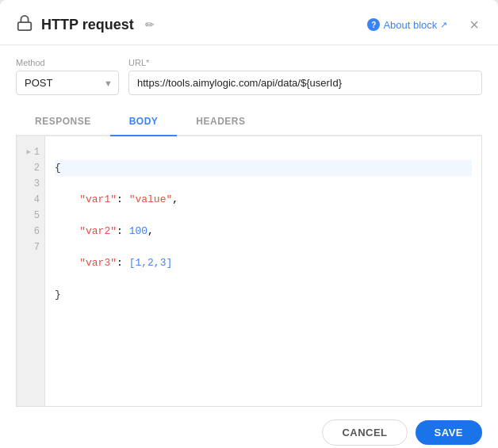  I want to click on tabs: RESPONSE BODY HEADERS, so click(249, 122).